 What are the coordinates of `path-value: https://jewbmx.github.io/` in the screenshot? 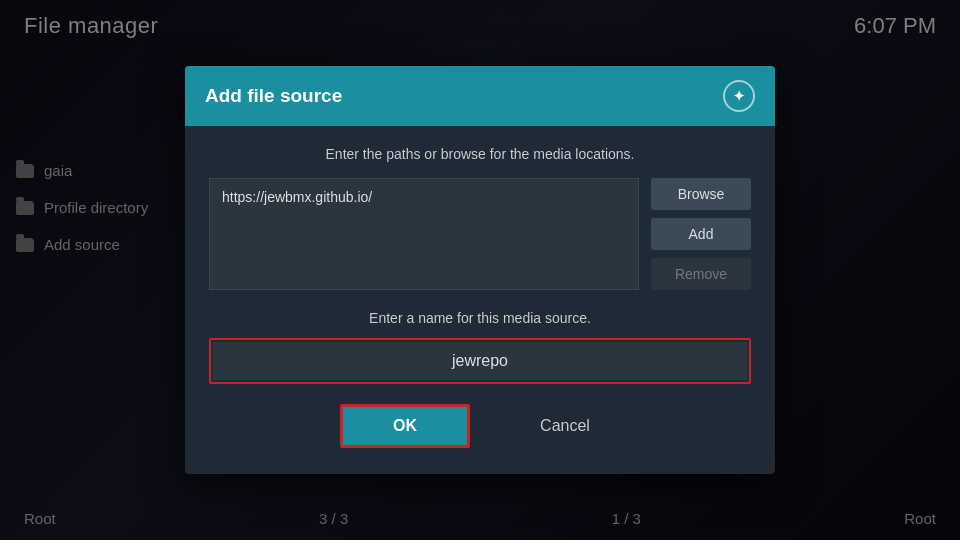 It's located at (297, 197).